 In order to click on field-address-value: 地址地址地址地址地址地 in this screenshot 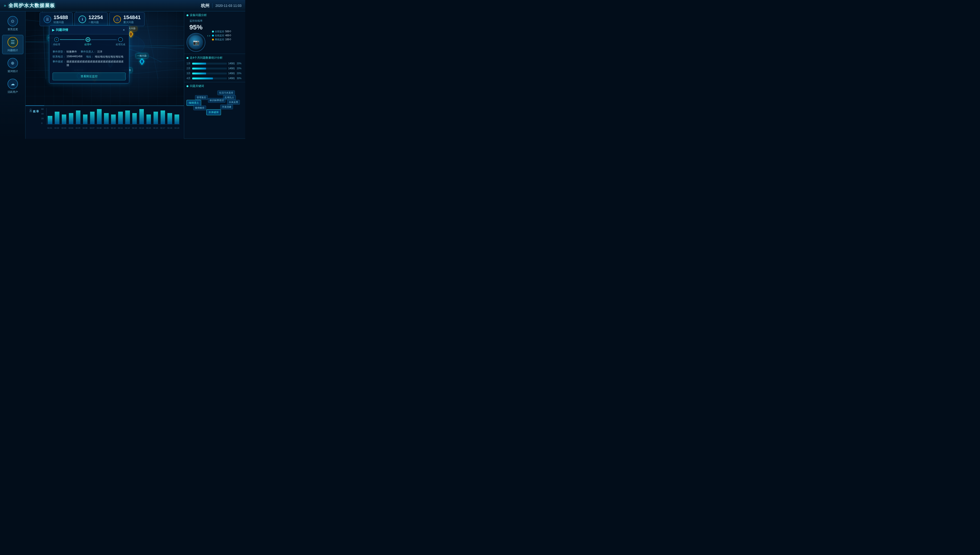, I will do `click(109, 56)`.